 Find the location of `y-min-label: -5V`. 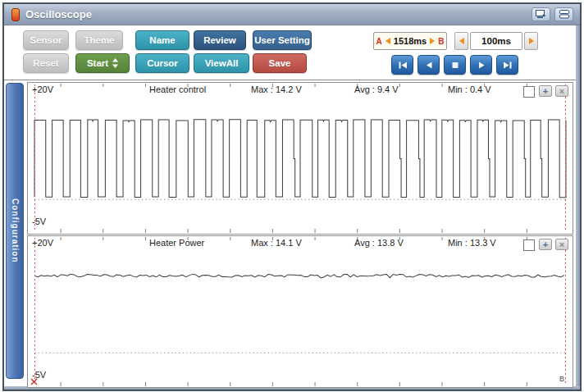

y-min-label: -5V is located at coordinates (39, 221).